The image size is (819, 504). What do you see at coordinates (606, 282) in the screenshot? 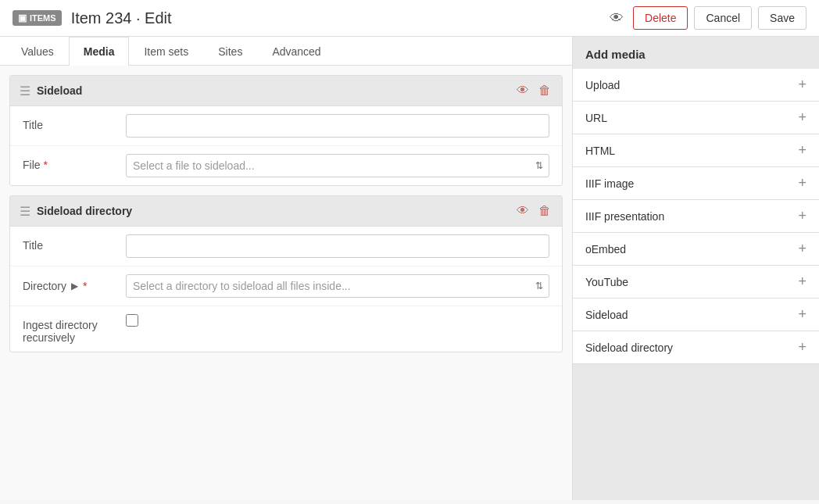
I see `media-item-youtube-label: YouTube` at bounding box center [606, 282].